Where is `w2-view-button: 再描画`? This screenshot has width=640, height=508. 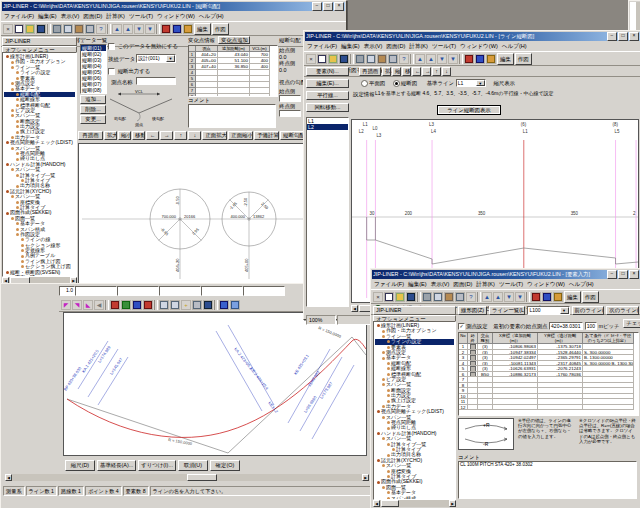
w2-view-button: 再描画 is located at coordinates (370, 72).